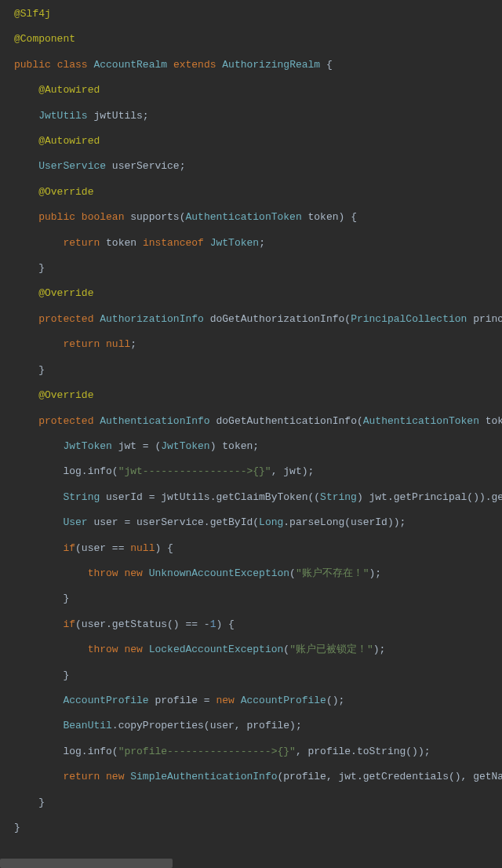  What do you see at coordinates (87, 725) in the screenshot?
I see `type: BeanUtil` at bounding box center [87, 725].